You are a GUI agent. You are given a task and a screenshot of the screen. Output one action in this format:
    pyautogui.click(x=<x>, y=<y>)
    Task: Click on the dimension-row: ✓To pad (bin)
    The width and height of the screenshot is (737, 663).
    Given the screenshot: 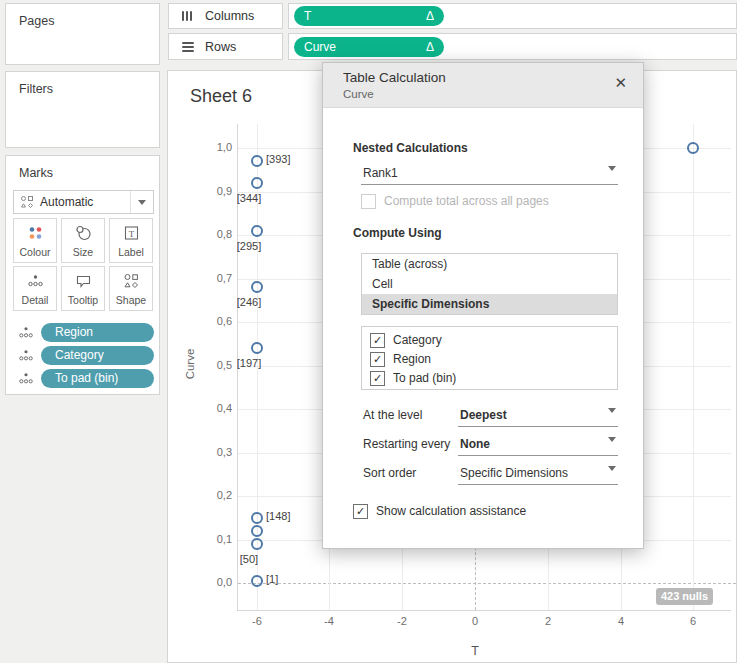 What is the action you would take?
    pyautogui.click(x=490, y=378)
    